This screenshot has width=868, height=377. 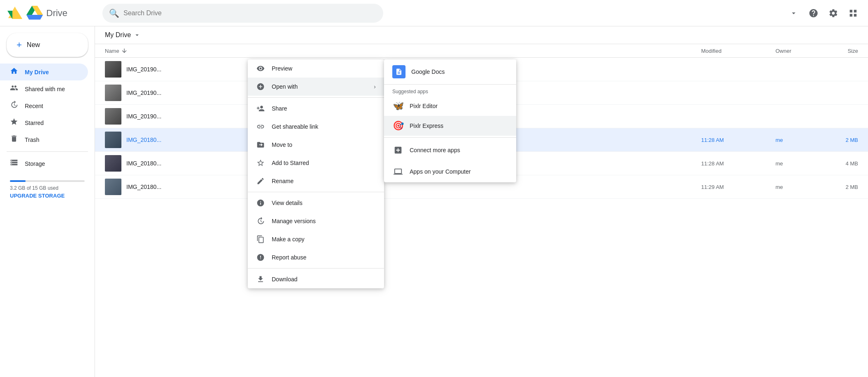 I want to click on link-icon, so click(x=261, y=127).